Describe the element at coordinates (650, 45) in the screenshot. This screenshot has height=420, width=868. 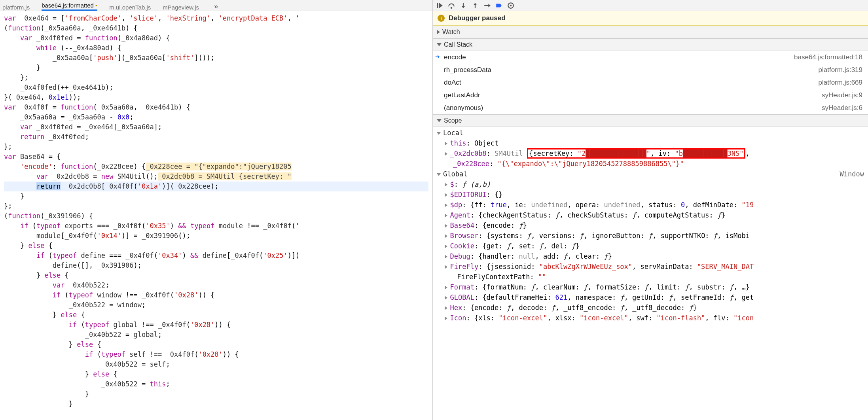
I see `callstack-section-header: Call Stack` at that location.